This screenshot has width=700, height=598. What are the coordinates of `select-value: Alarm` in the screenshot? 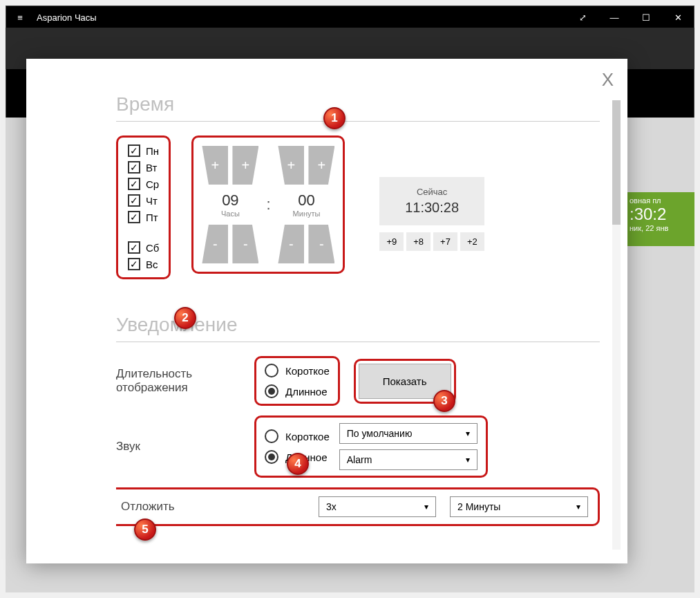 It's located at (359, 460).